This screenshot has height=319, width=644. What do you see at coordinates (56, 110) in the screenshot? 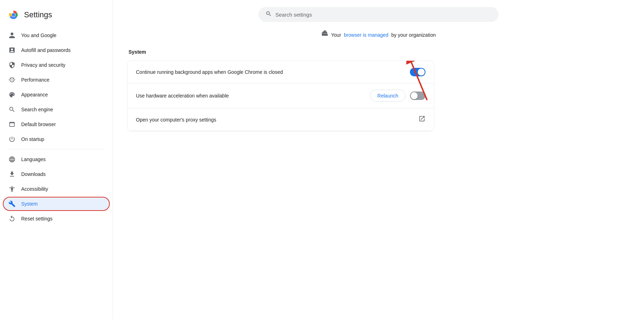
I see `sidebar-item-search-engine: Search engine` at bounding box center [56, 110].